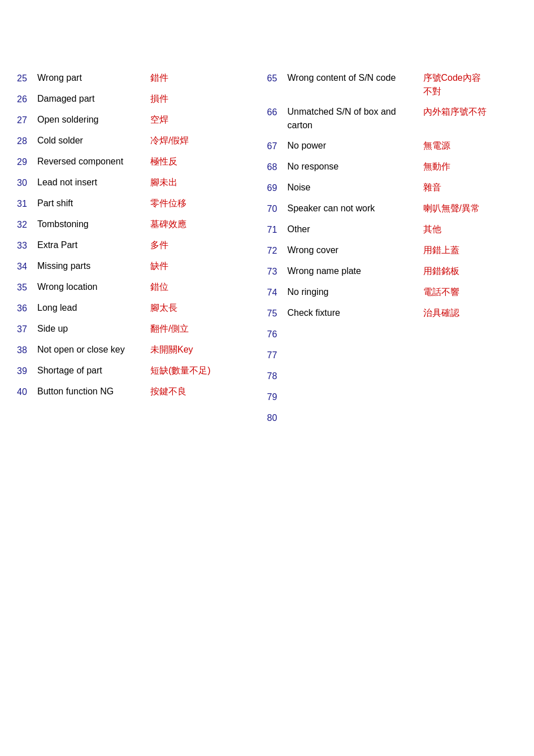  I want to click on entry-number: 78, so click(277, 376).